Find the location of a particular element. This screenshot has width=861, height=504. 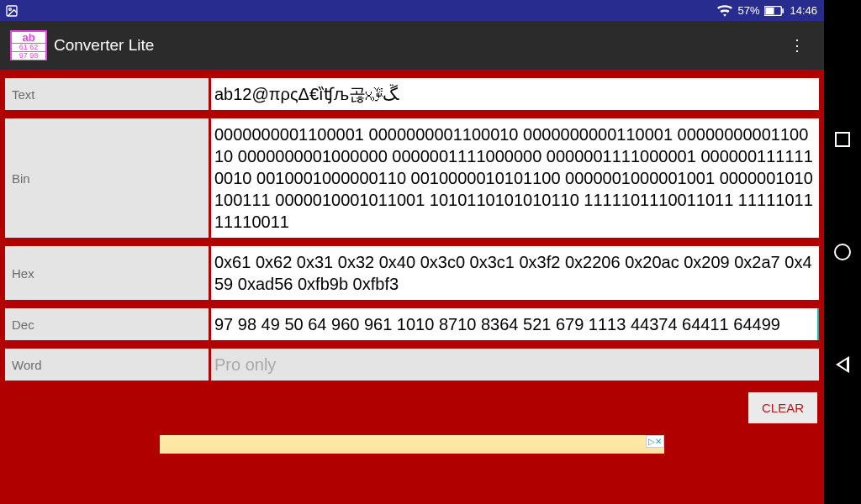

battery-icon is located at coordinates (774, 11).